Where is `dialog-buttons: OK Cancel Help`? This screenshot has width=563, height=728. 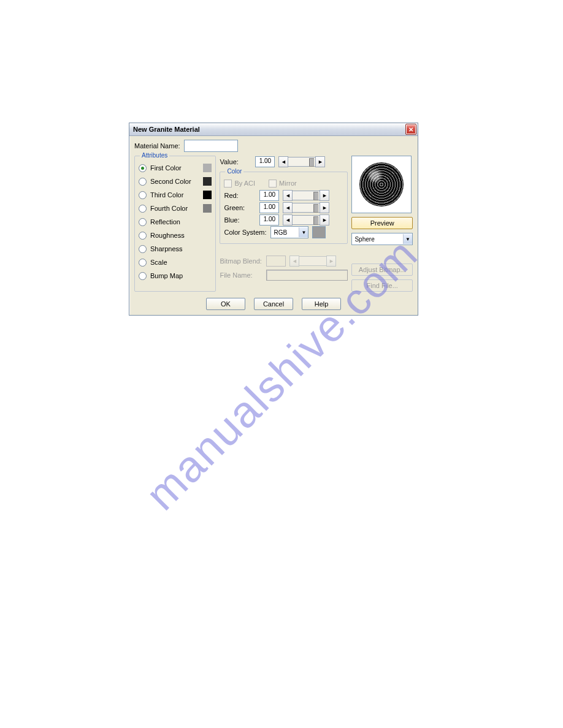 dialog-buttons: OK Cancel Help is located at coordinates (274, 304).